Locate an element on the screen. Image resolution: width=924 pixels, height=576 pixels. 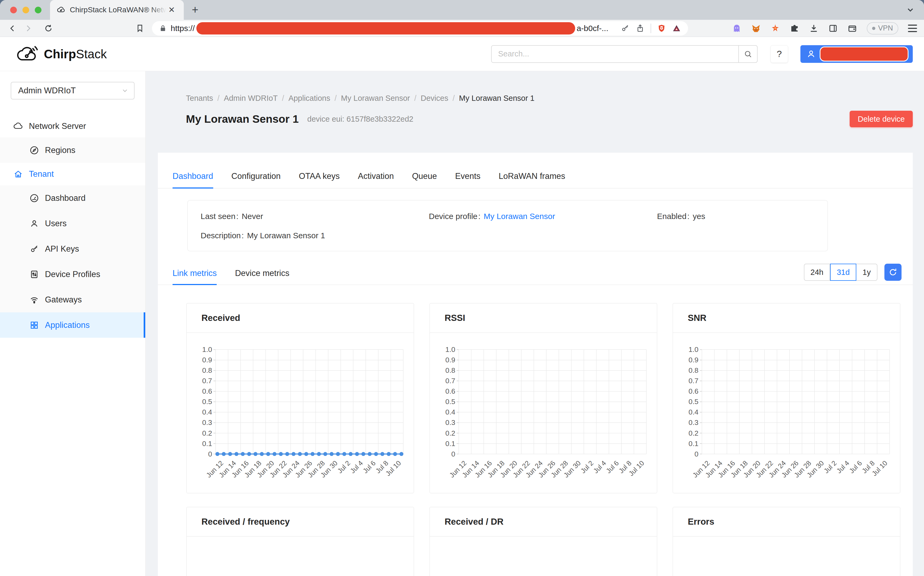
tenant-selector: Admin WDRIoT is located at coordinates (72, 91).